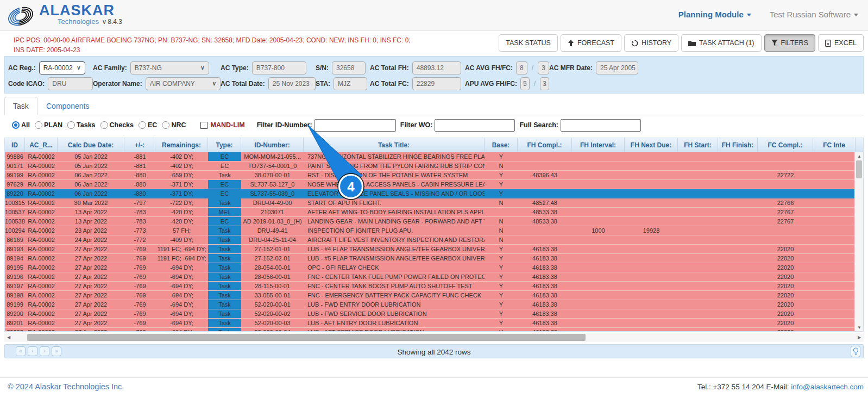  What do you see at coordinates (117, 125) in the screenshot?
I see `radio-checks: Checks` at bounding box center [117, 125].